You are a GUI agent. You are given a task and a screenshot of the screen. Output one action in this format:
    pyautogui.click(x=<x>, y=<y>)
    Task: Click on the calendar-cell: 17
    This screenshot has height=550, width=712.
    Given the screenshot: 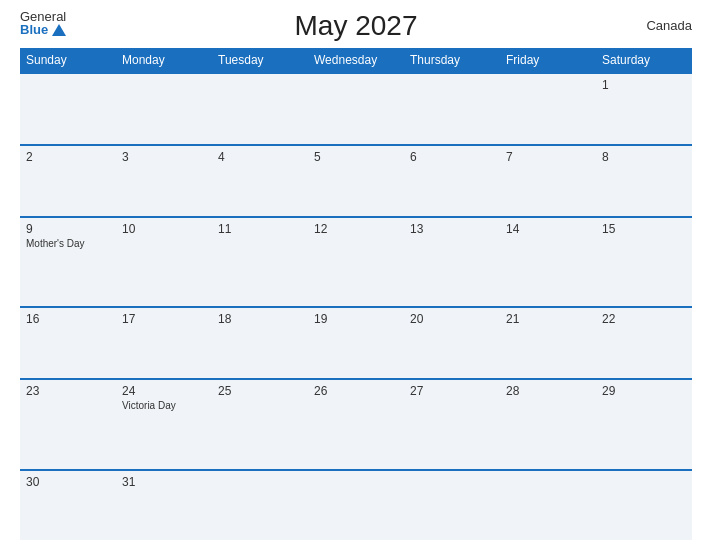 What is the action you would take?
    pyautogui.click(x=164, y=343)
    